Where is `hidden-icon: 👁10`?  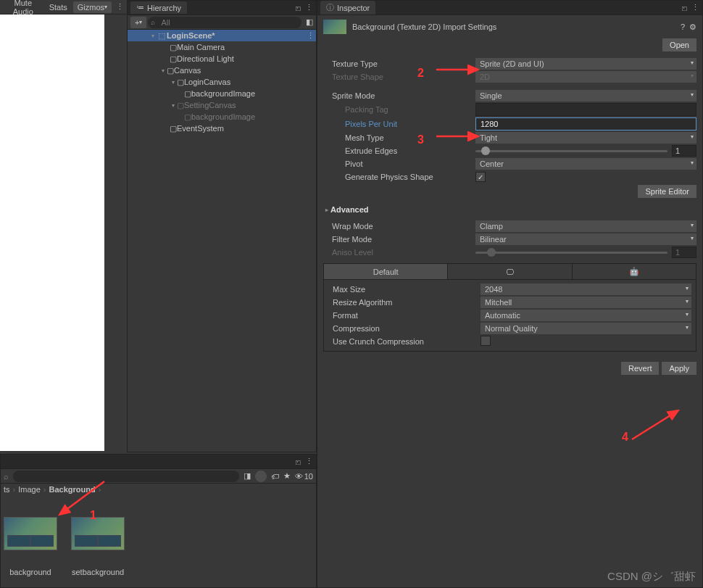
hidden-icon: 👁10 is located at coordinates (304, 476).